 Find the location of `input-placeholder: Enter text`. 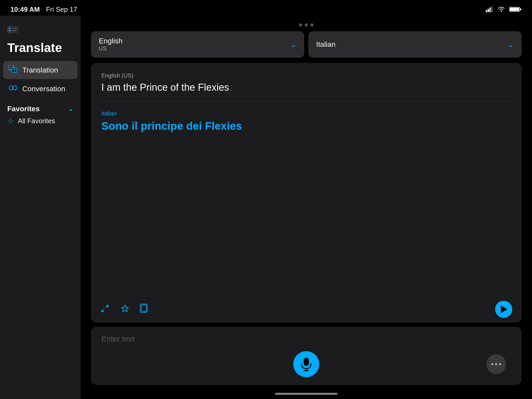

input-placeholder: Enter text is located at coordinates (306, 340).